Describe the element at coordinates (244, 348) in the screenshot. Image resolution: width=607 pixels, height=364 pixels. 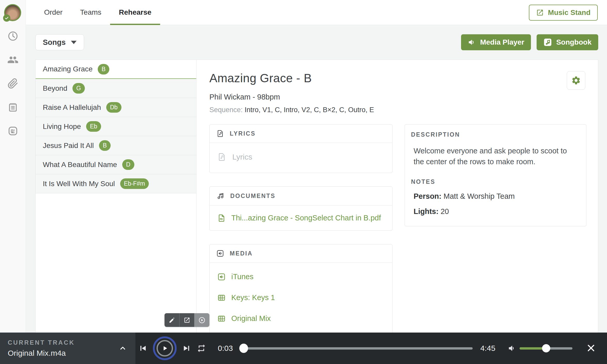
I see `progress-thumb` at that location.